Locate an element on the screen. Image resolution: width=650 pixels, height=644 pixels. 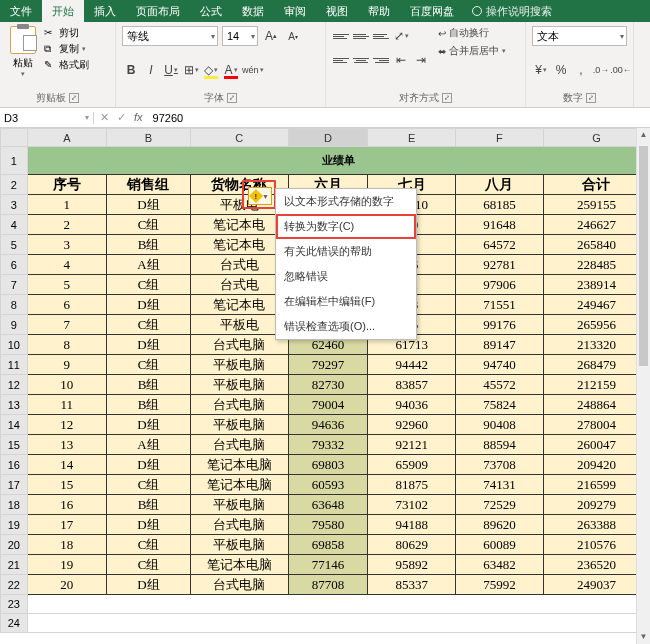
data-cell: 平板电 is located at coordinates (239, 325).